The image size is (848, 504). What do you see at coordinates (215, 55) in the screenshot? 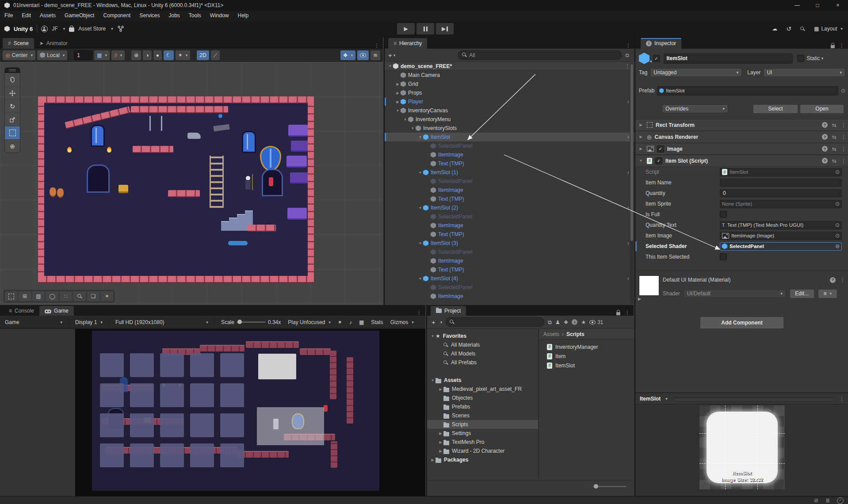
I see `gizmo-slash-button: ⟋` at bounding box center [215, 55].